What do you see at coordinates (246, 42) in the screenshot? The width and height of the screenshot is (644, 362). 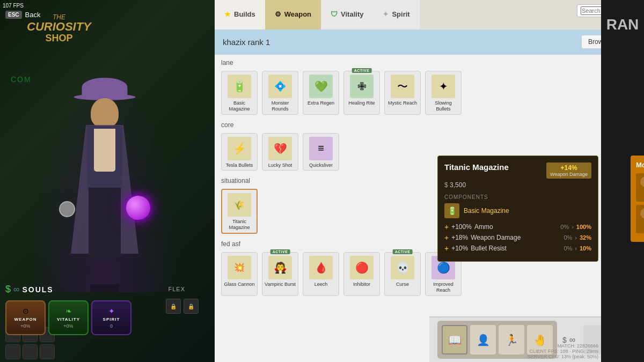 I see `build-title: khazix rank 1` at bounding box center [246, 42].